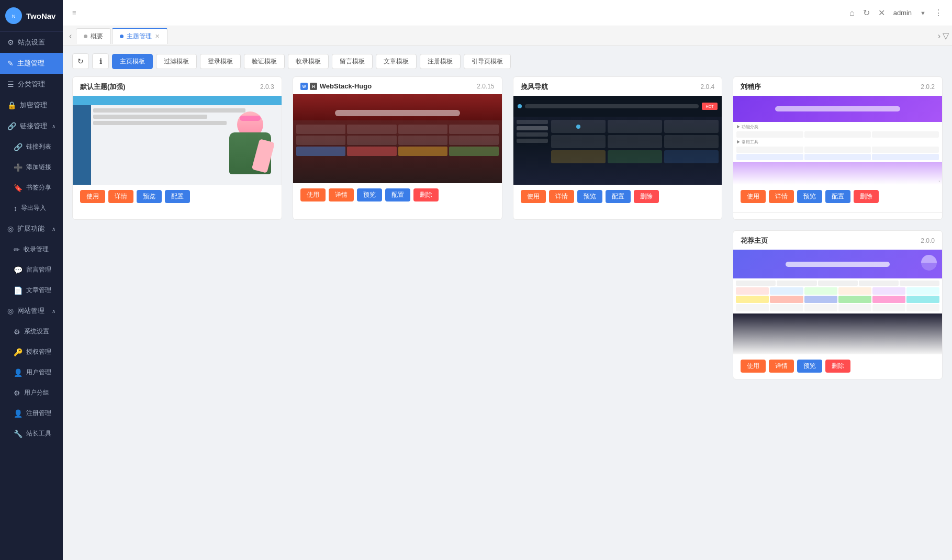 Image resolution: width=952 pixels, height=560 pixels. What do you see at coordinates (267, 87) in the screenshot?
I see `theme-version-default: 2.0.3` at bounding box center [267, 87].